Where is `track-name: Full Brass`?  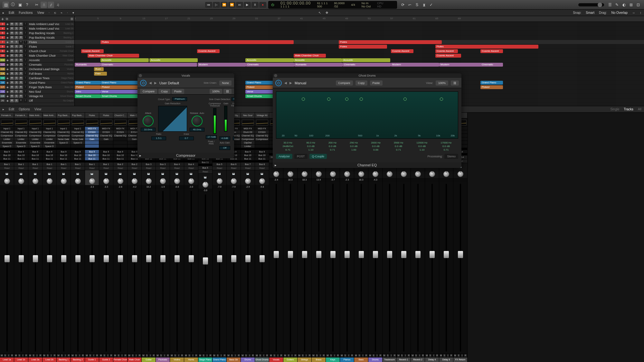
track-name: Full Brass is located at coordinates (44, 74).